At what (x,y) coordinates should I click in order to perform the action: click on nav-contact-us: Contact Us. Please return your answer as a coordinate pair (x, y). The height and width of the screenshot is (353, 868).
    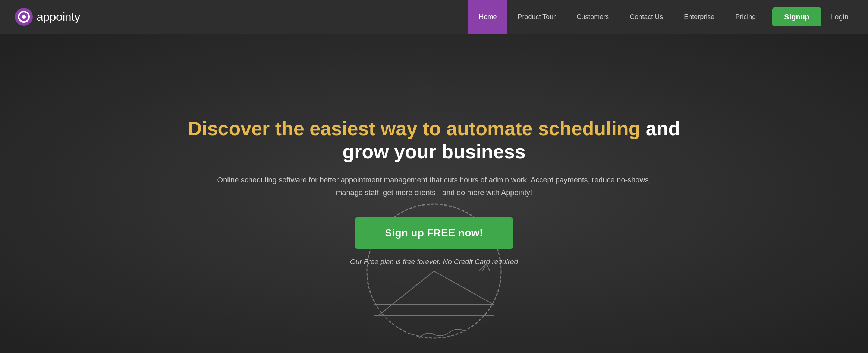
    Looking at the image, I should click on (647, 17).